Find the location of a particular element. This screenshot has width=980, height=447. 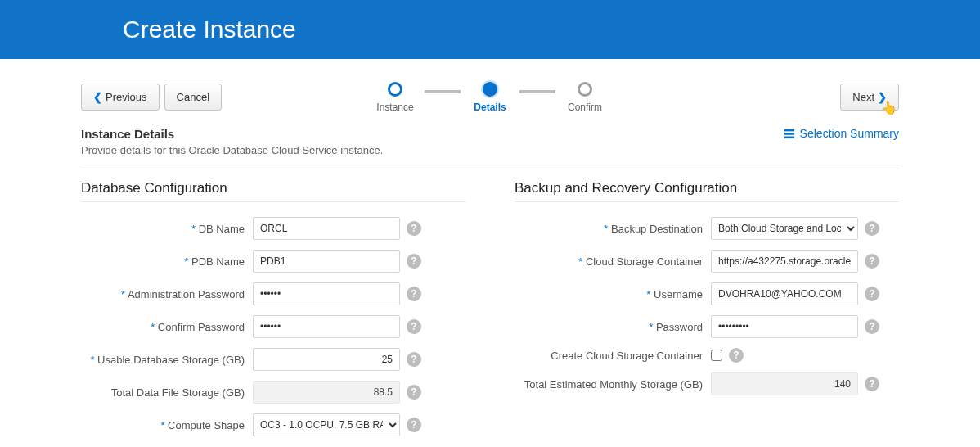

db-name-label: DB Name is located at coordinates (167, 229).